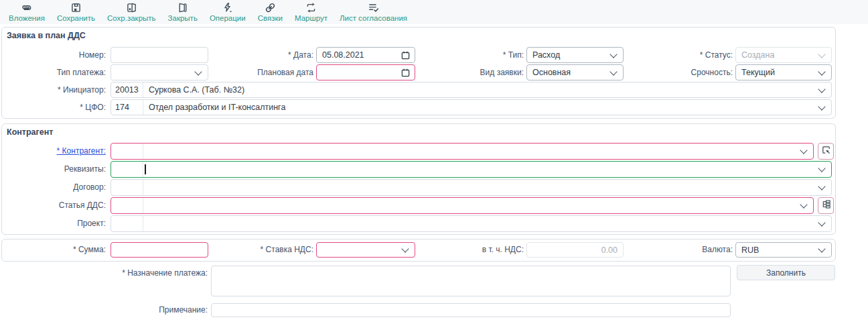 The width and height of the screenshot is (868, 334). What do you see at coordinates (311, 8) in the screenshot?
I see `route-cycle-icon` at bounding box center [311, 8].